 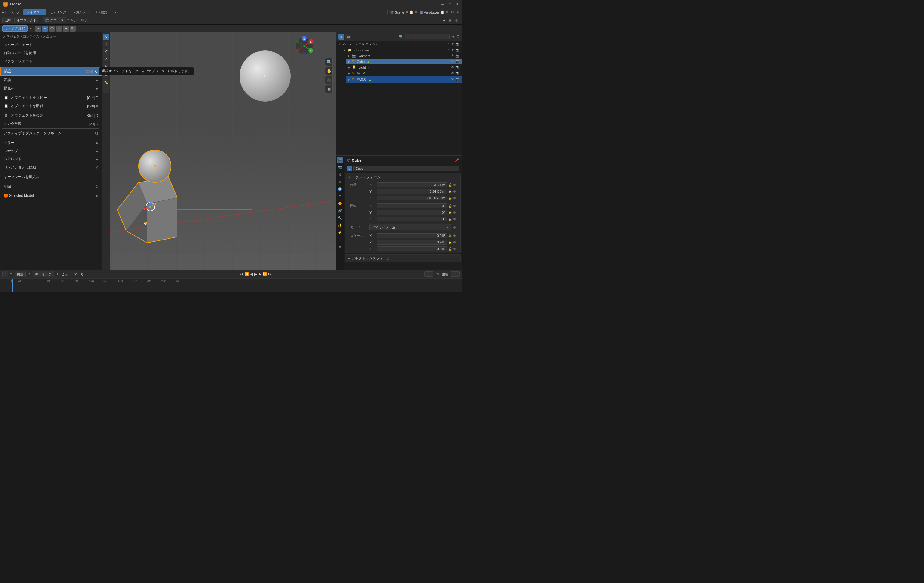 What do you see at coordinates (412, 198) in the screenshot?
I see `position-z-value: -0.010579 m` at bounding box center [412, 198].